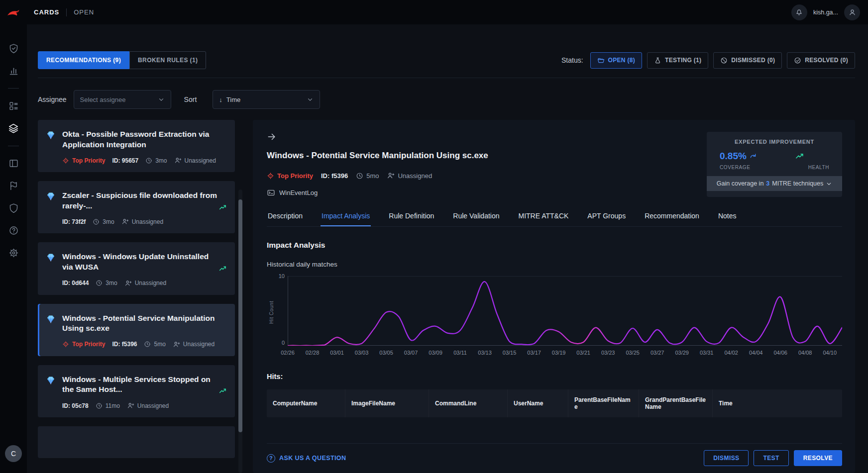 The width and height of the screenshot is (868, 473). What do you see at coordinates (468, 403) in the screenshot?
I see `column-header: CommandLine` at bounding box center [468, 403].